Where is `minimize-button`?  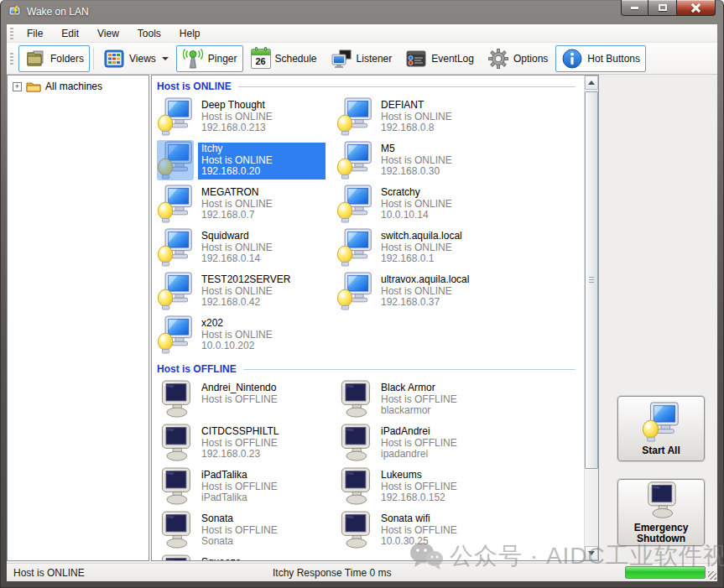
minimize-button is located at coordinates (634, 8).